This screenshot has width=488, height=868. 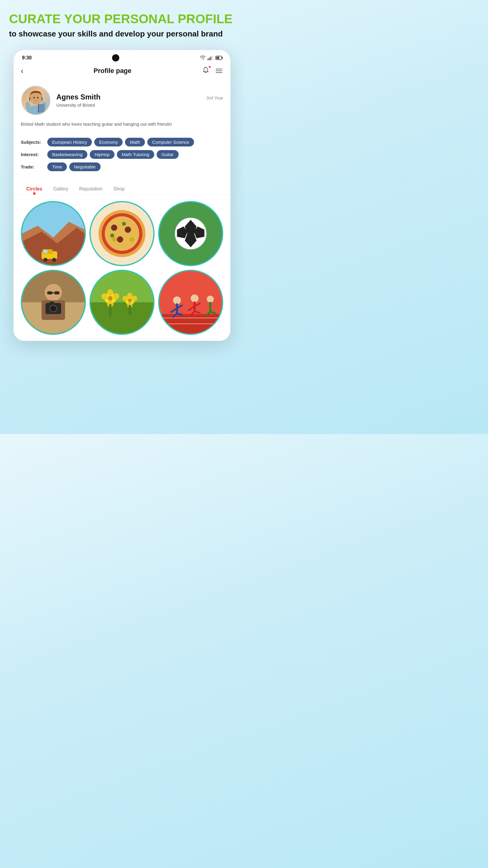 What do you see at coordinates (205, 71) in the screenshot?
I see `bell-icon` at bounding box center [205, 71].